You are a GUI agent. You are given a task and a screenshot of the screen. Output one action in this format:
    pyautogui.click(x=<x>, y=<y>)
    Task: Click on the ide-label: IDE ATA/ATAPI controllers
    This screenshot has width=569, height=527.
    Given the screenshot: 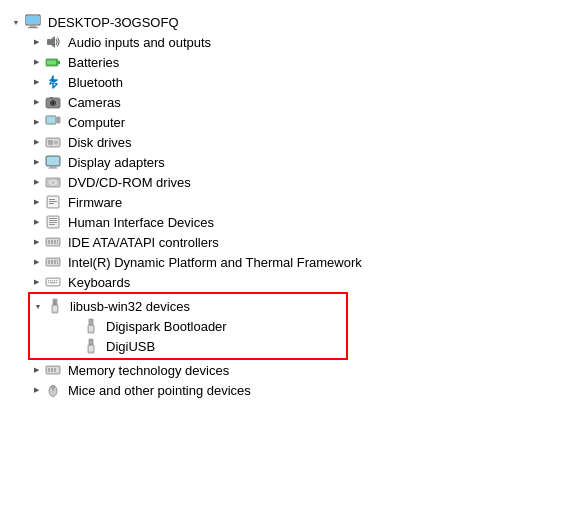 What is the action you would take?
    pyautogui.click(x=144, y=242)
    